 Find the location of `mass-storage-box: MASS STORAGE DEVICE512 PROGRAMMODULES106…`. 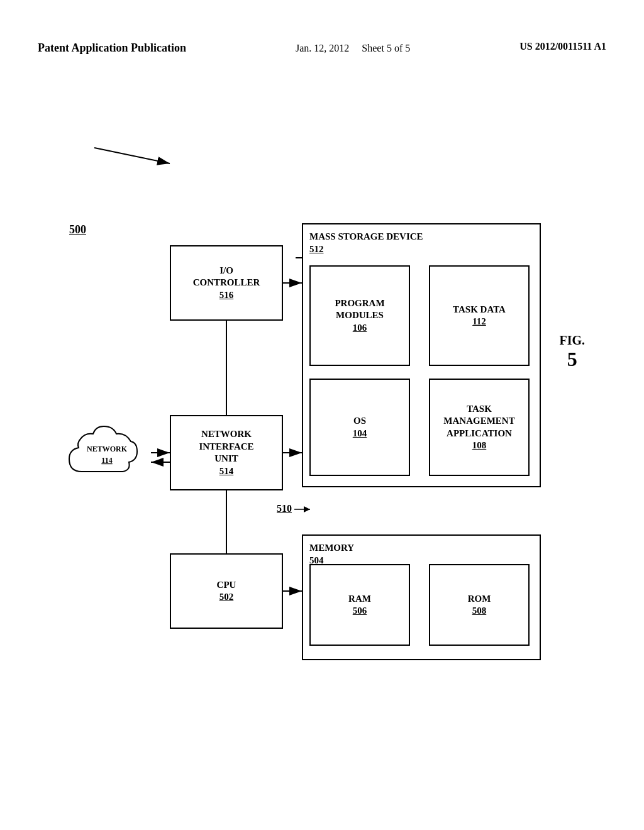

mass-storage-box: MASS STORAGE DEVICE512 PROGRAMMODULES106… is located at coordinates (421, 355).